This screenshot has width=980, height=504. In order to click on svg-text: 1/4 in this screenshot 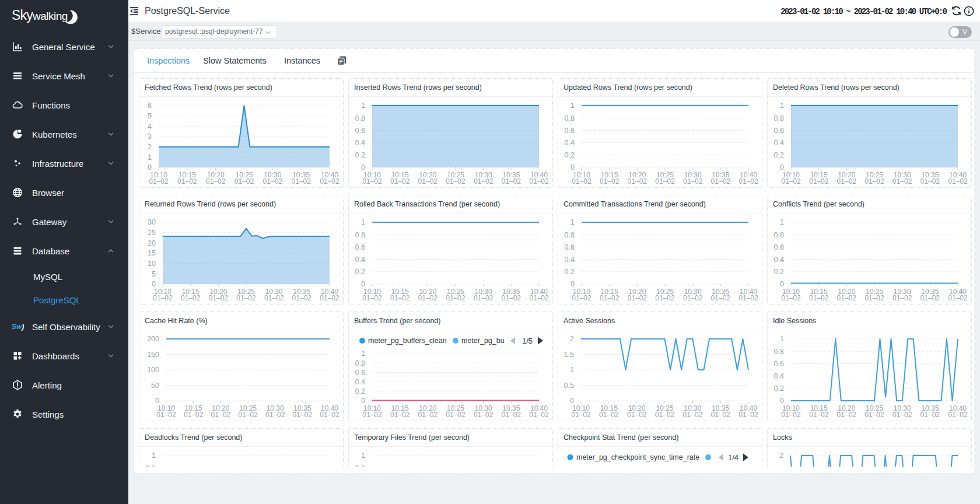, I will do `click(733, 457)`.